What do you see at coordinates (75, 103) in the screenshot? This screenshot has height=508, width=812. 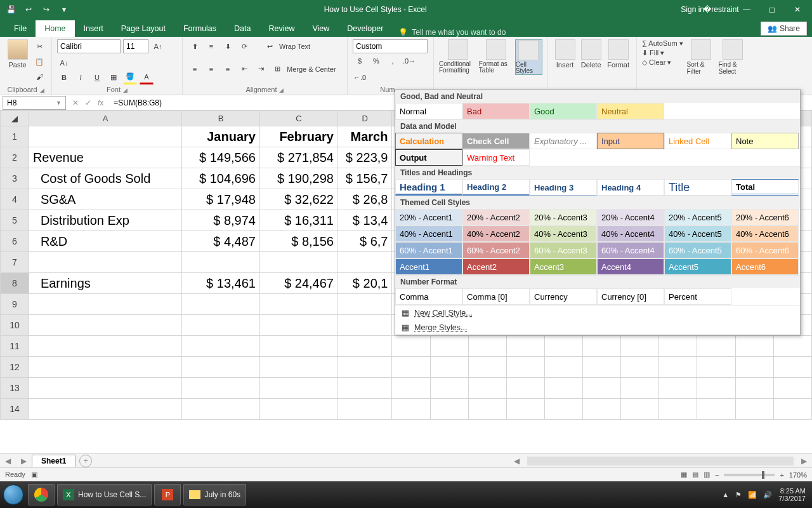 I see `cancel-formula-icon: ✕` at bounding box center [75, 103].